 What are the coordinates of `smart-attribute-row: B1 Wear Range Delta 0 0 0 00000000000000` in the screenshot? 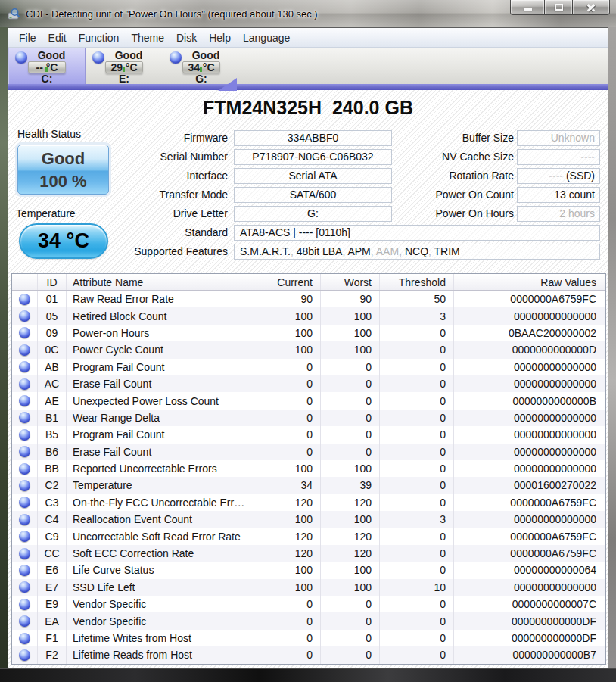 It's located at (309, 418).